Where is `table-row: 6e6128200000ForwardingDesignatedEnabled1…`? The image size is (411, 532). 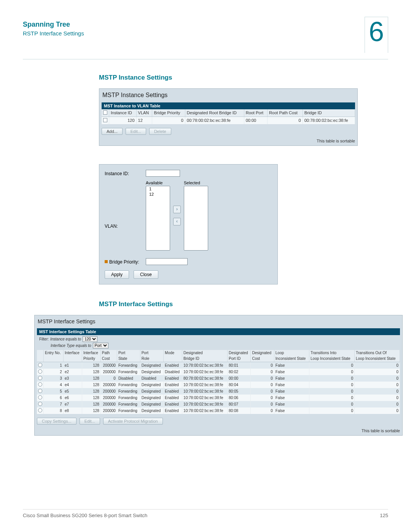
table-row: 6e6128200000ForwardingDesignatedEnabled1… is located at coordinates (218, 398).